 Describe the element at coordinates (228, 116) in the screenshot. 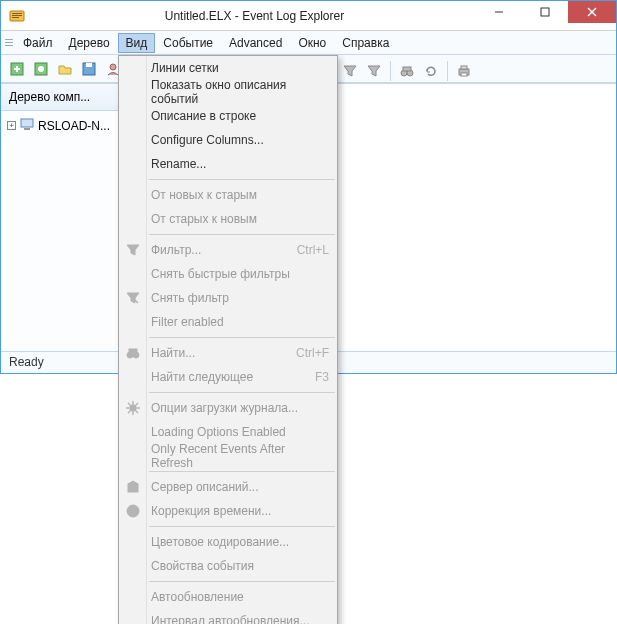

I see `menu-item: Описание в строке` at that location.